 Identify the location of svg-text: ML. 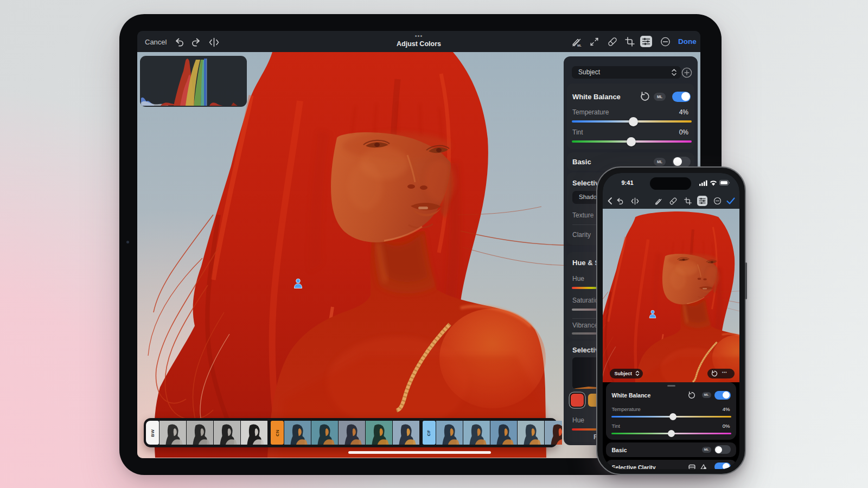
(579, 46).